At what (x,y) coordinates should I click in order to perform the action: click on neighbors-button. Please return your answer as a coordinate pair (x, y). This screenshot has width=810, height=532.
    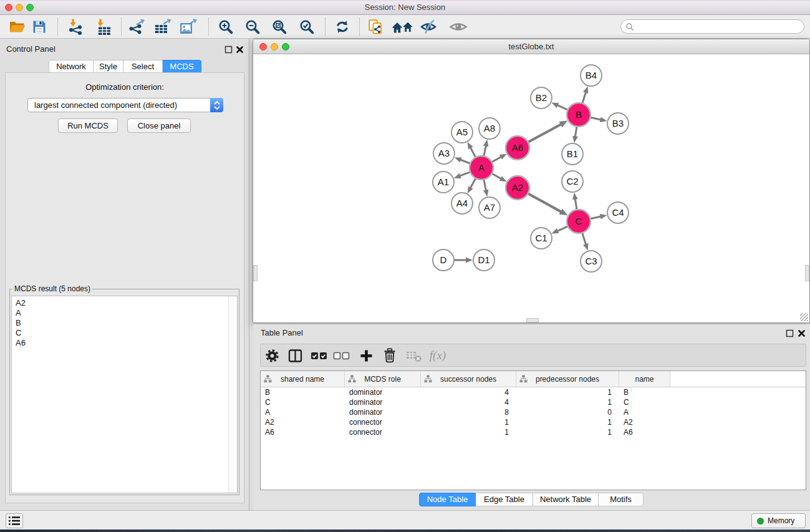
    Looking at the image, I should click on (403, 27).